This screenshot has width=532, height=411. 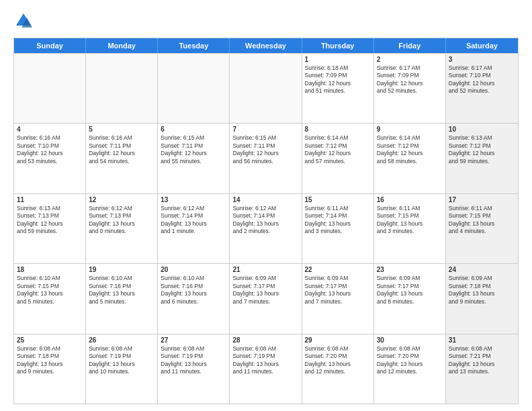 What do you see at coordinates (50, 298) in the screenshot?
I see `calendar-cell: 18Sunrise: 6:10 AM Sunset: 7:15 PM Dayli…` at bounding box center [50, 298].